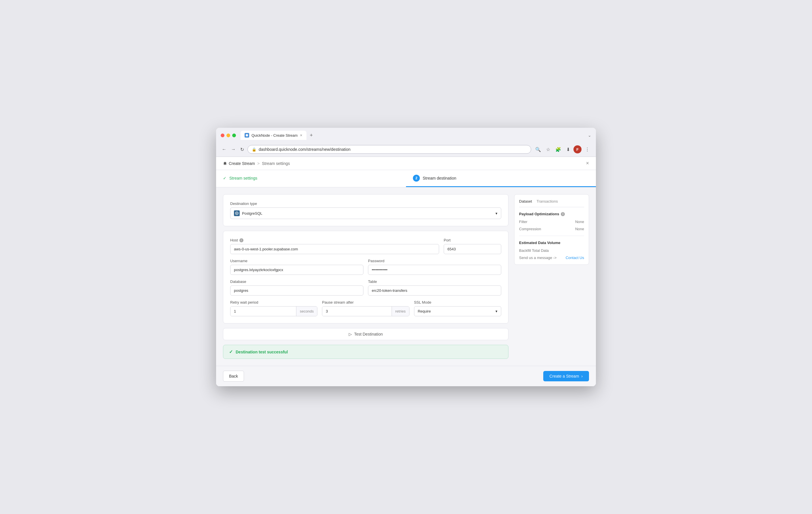 This screenshot has height=514, width=812. Describe the element at coordinates (538, 150) in the screenshot. I see `search-button: 🔍` at that location.